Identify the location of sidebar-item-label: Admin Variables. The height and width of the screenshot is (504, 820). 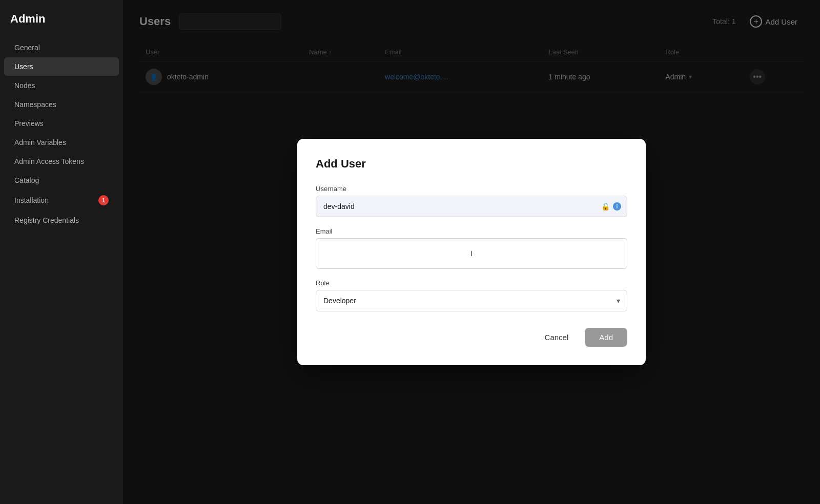
(40, 142).